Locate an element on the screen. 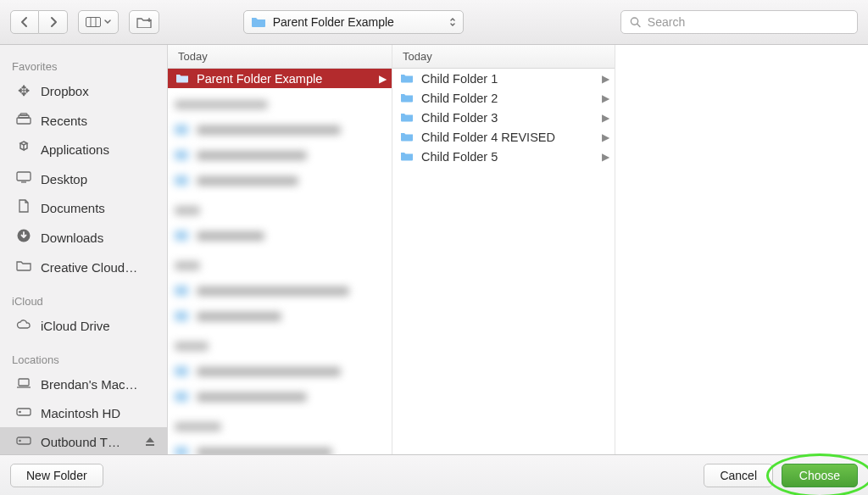 This screenshot has height=495, width=868. sidebar-item-label: Macintosh HD is located at coordinates (81, 414).